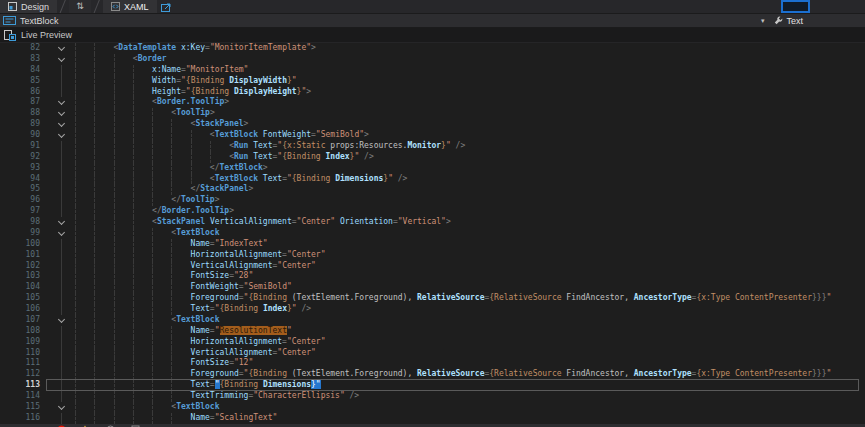 This screenshot has height=427, width=865. What do you see at coordinates (167, 6) in the screenshot?
I see `popout-button` at bounding box center [167, 6].